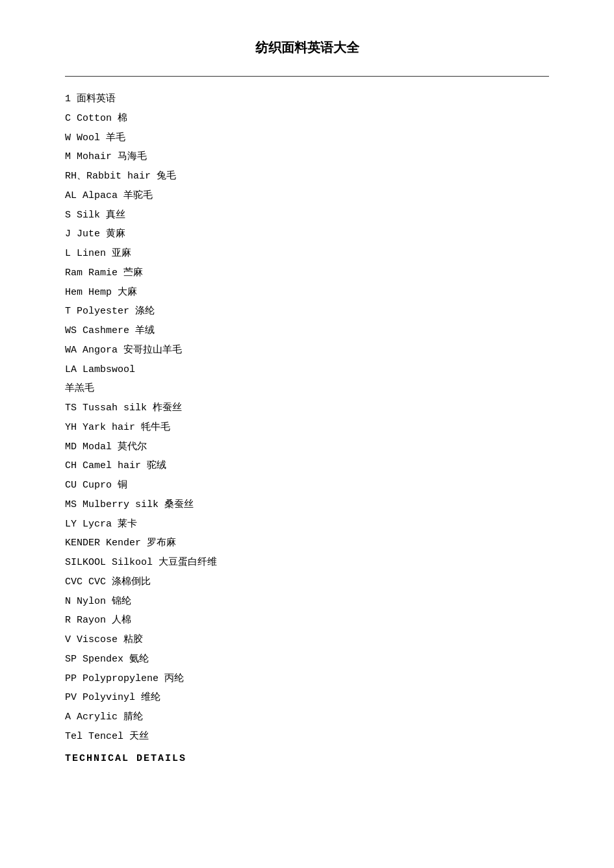 This screenshot has height=868, width=614. I want to click on list-item: RH、Rabbit hair 兔毛, so click(307, 177).